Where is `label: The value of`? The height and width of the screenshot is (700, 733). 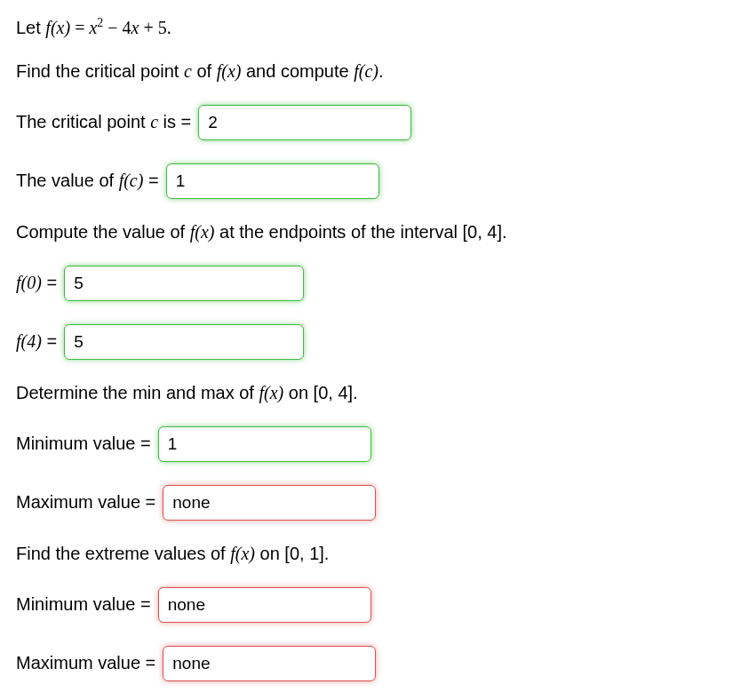
label: The value of is located at coordinates (68, 180).